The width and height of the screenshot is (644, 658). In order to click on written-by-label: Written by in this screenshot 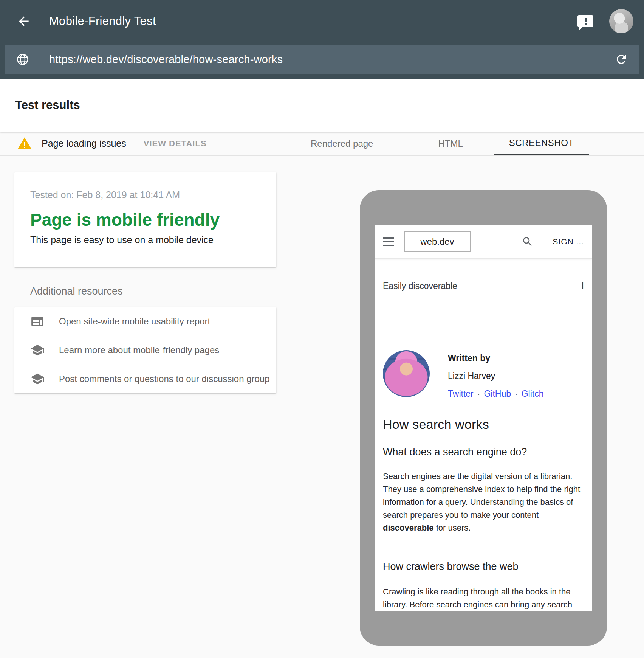, I will do `click(496, 358)`.